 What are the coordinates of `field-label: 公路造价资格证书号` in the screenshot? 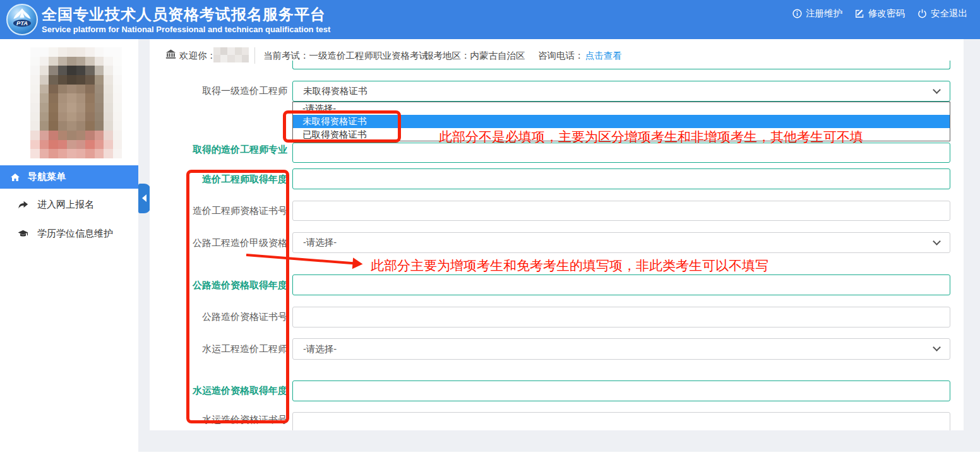 It's located at (231, 317).